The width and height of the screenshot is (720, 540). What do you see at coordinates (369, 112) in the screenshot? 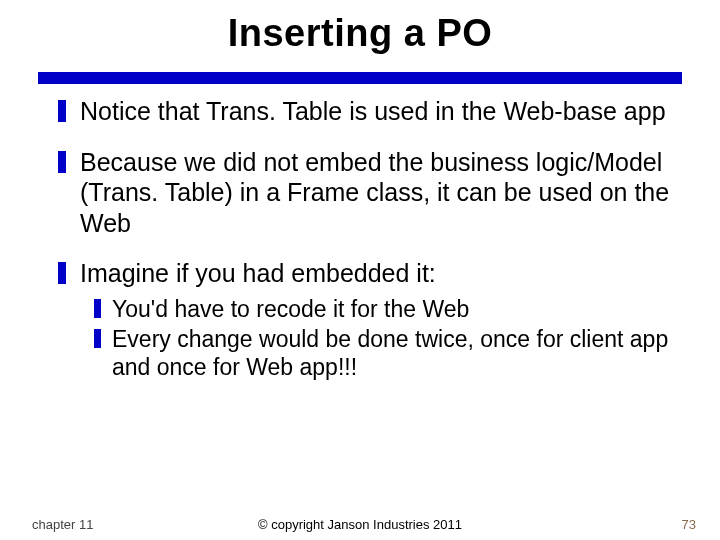
I see `list-item: Notice that Trans. Table is used in the …` at bounding box center [369, 112].